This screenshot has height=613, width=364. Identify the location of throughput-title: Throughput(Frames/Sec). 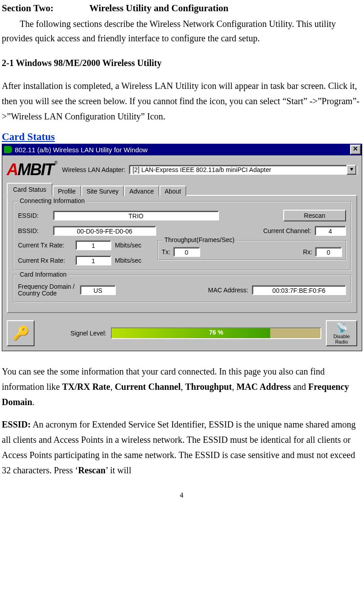
(199, 240).